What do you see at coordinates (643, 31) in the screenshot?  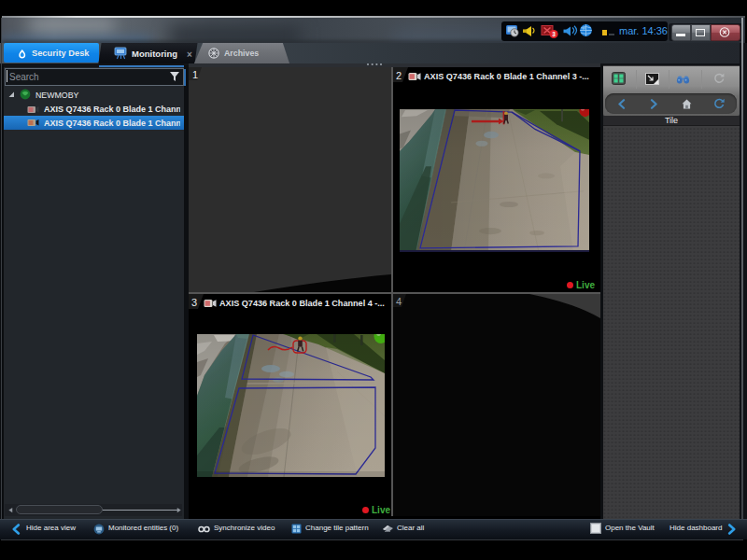 I see `svg-text: mar. 14:36` at bounding box center [643, 31].